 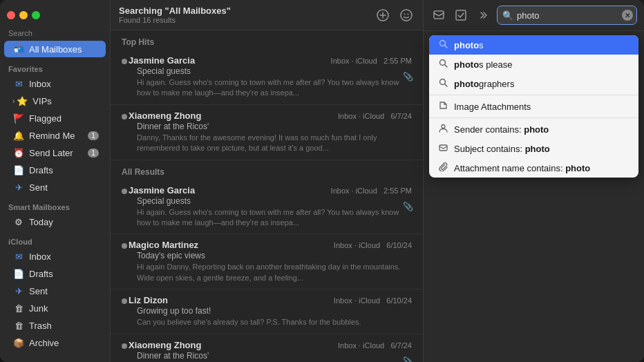 What do you see at coordinates (270, 311) in the screenshot?
I see `email-subject: Growing up too fast!` at bounding box center [270, 311].